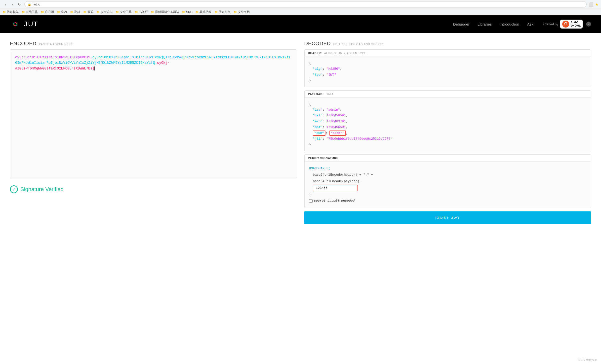 The width and height of the screenshot is (601, 364). What do you see at coordinates (187, 12) in the screenshot?
I see `bookmark-item: 📁 SRC` at bounding box center [187, 12].